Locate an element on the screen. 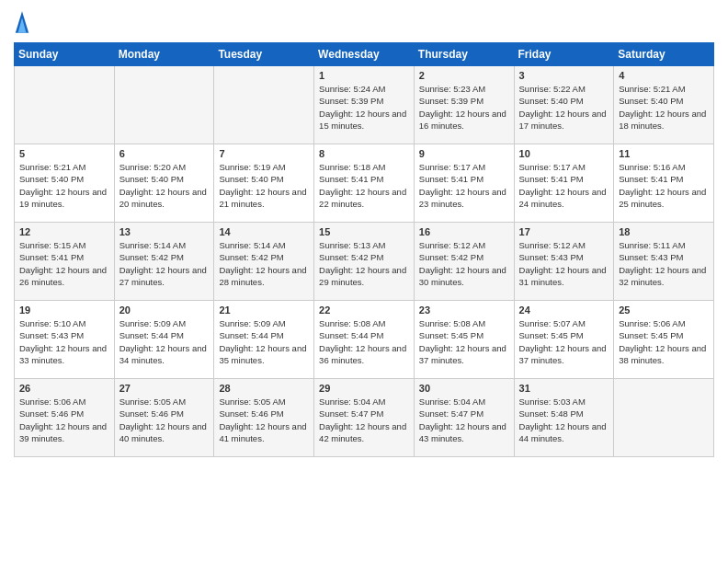  week-row-2: 5Sunrise: 5:21 AMSunset: 5:40 PMDaylight… is located at coordinates (364, 184).